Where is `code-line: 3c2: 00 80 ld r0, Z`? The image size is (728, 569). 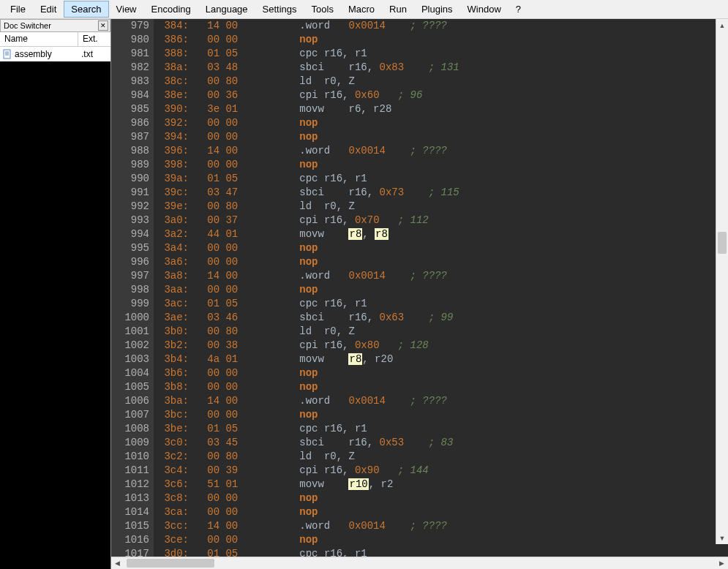 code-line: 3c2: 00 80 ld r0, Z is located at coordinates (440, 456).